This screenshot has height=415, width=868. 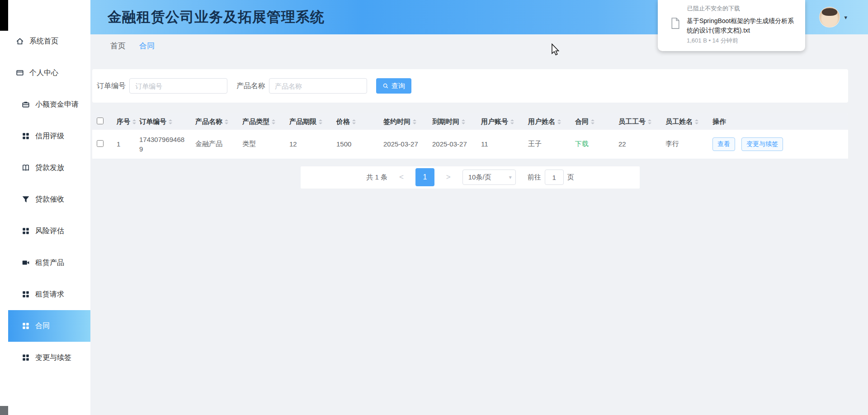 I want to click on col-header-employee-name: 员工姓名, so click(x=684, y=122).